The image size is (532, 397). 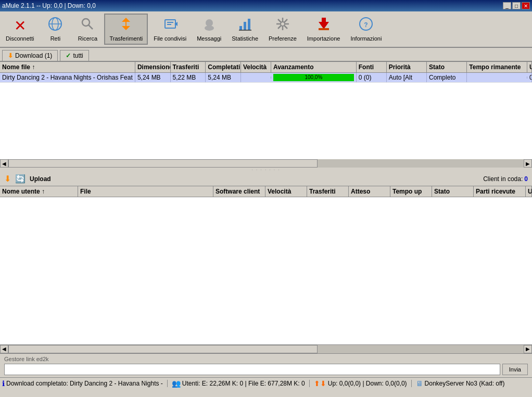 What do you see at coordinates (238, 383) in the screenshot?
I see `status-users: 👥 Utenti: E: 22,26M K: 0 | File E: 677,2…` at bounding box center [238, 383].